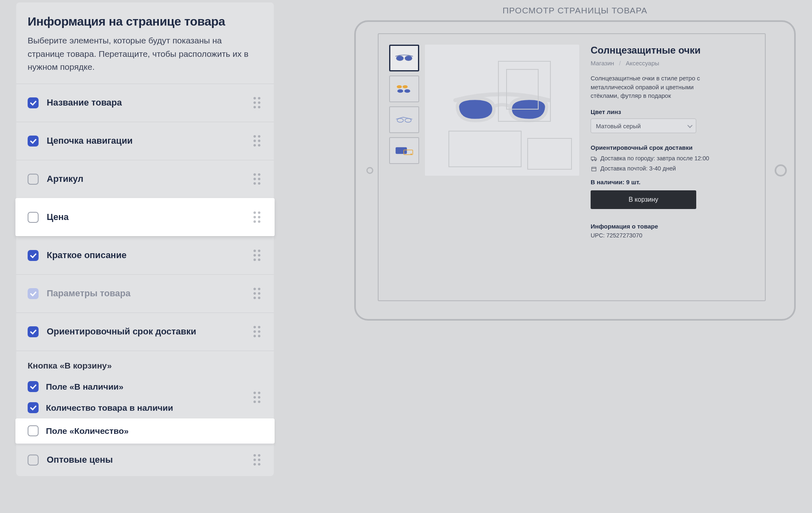  Describe the element at coordinates (643, 200) in the screenshot. I see `add-to-cart-button: В корзину` at that location.